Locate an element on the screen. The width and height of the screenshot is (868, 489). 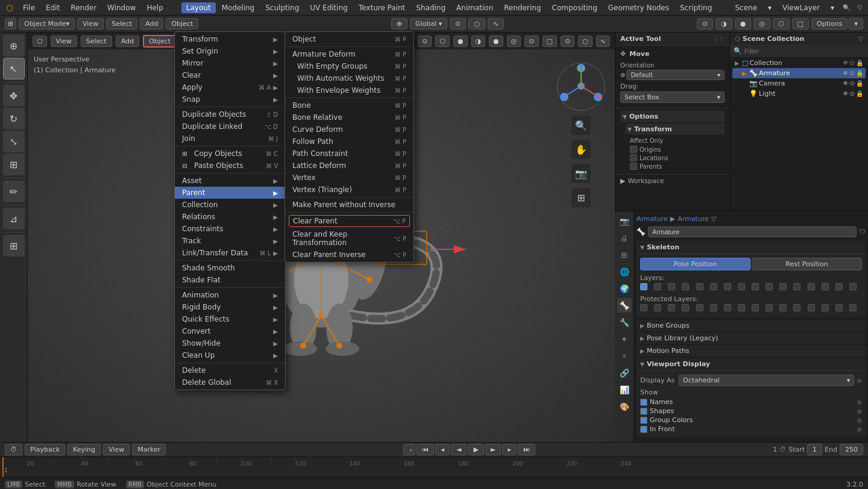
end-frame-input: 250 is located at coordinates (851, 449).